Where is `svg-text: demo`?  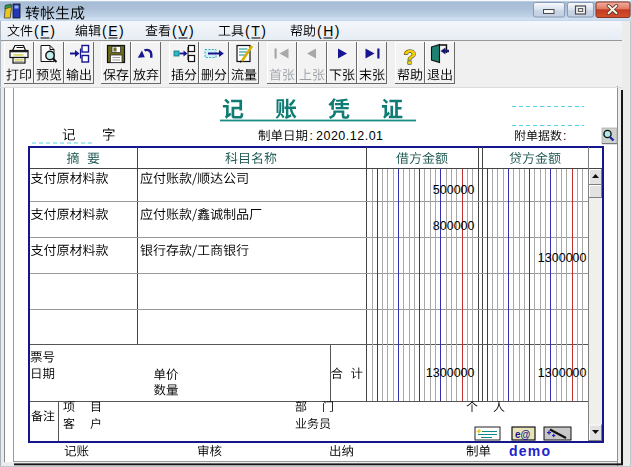 svg-text: demo is located at coordinates (530, 451).